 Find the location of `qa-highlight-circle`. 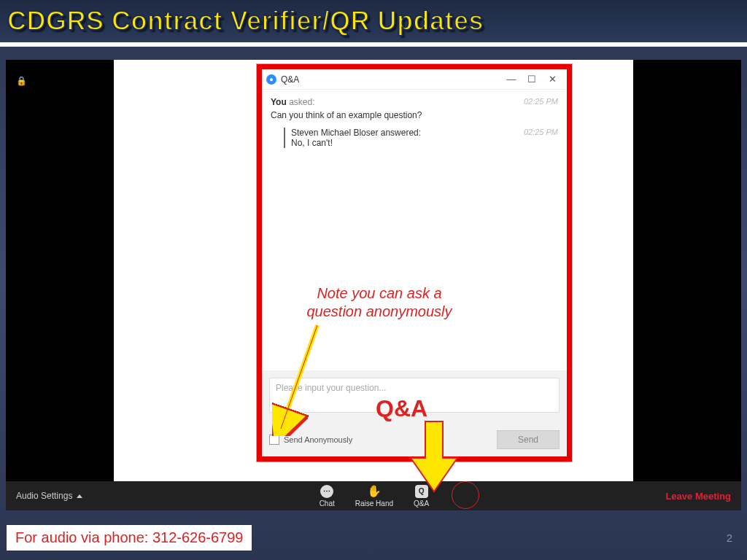

qa-highlight-circle is located at coordinates (465, 495).